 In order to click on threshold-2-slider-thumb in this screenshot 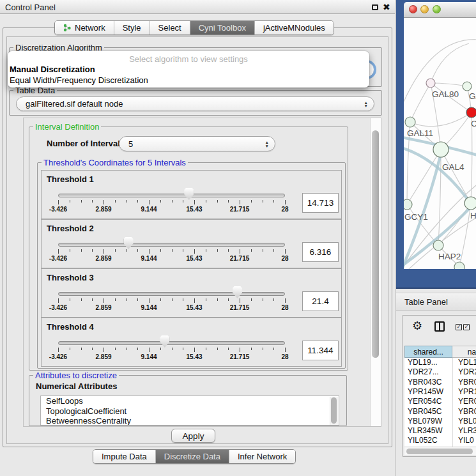, I will do `click(129, 243)`.